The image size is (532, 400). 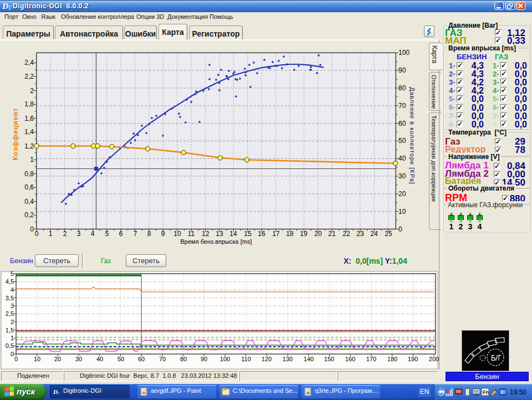 What do you see at coordinates (233, 234) in the screenshot?
I see `svg-text: 14` at bounding box center [233, 234].